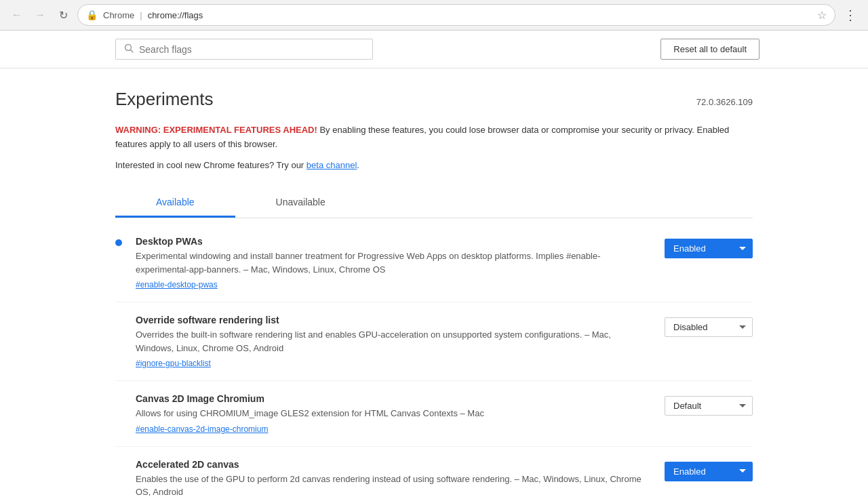  What do you see at coordinates (393, 485) in the screenshot?
I see `flag-description: Enables the use of the GPU to perform 2d…` at bounding box center [393, 485].